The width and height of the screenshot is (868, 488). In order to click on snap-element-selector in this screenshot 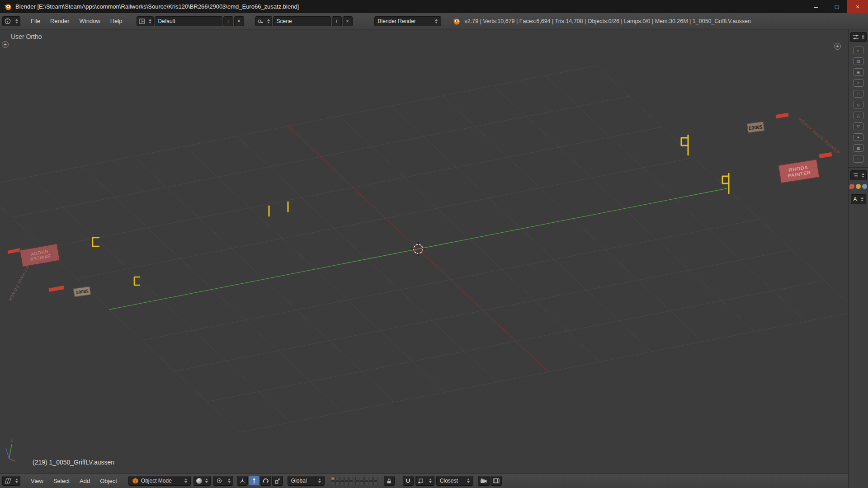, I will do `click(425, 481)`.